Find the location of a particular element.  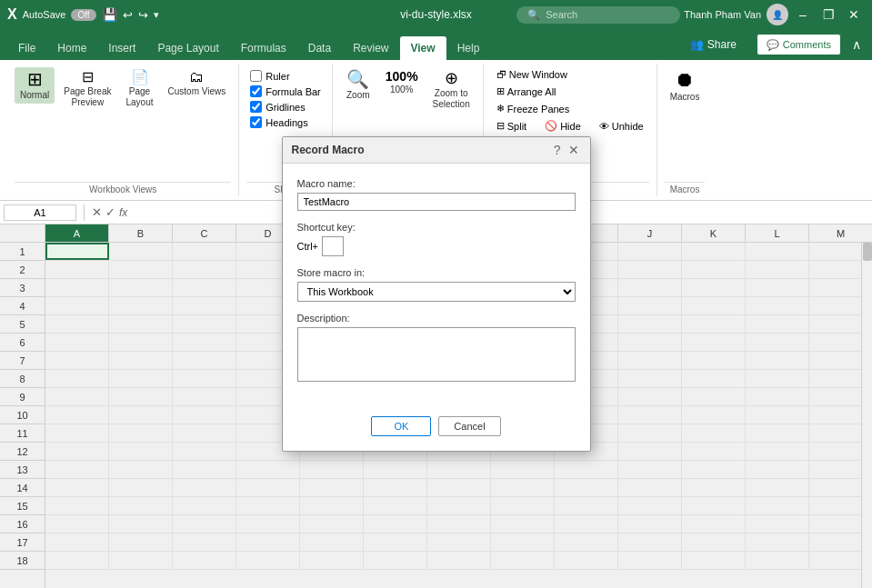

dialog-buttons: OK Cancel is located at coordinates (436, 430).